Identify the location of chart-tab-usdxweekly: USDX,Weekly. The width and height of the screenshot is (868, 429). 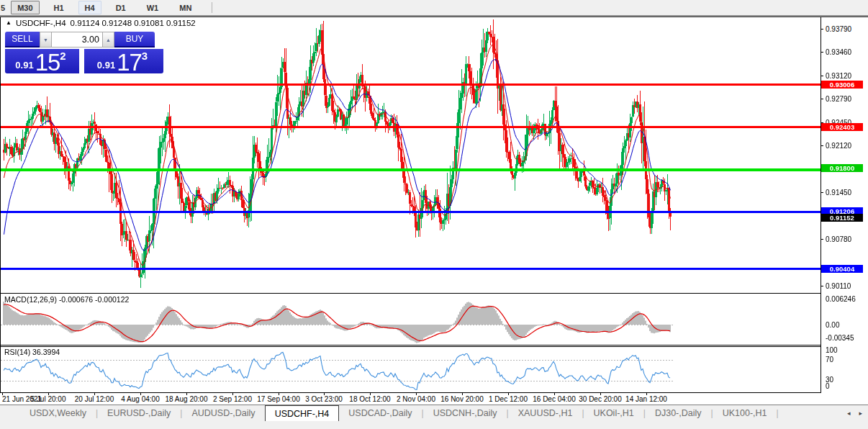
(58, 413).